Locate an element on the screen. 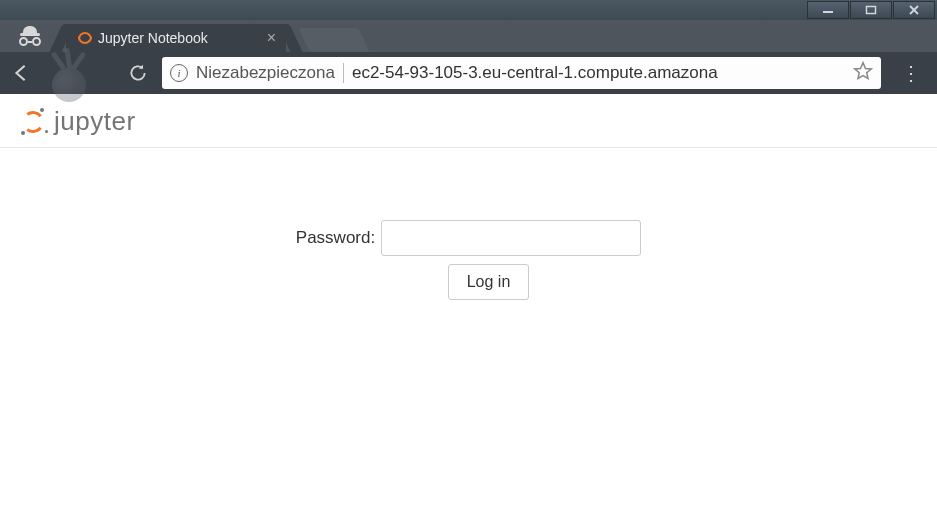  close-button is located at coordinates (914, 10).